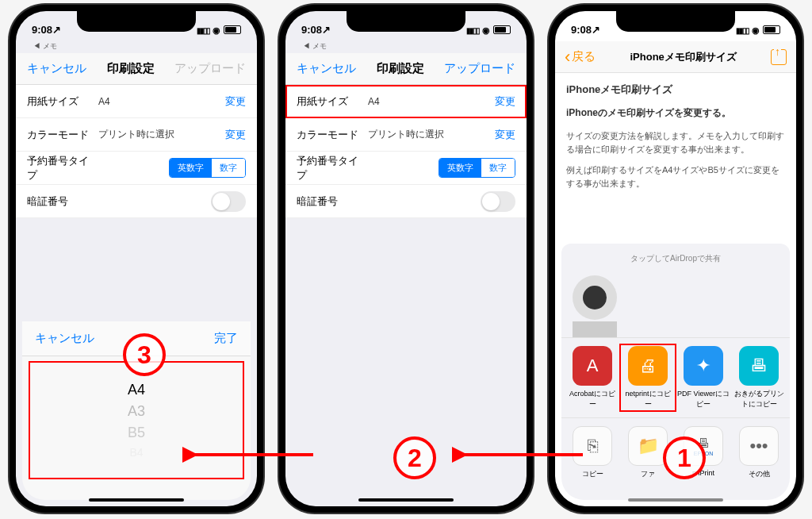 This screenshot has width=812, height=519. Describe the element at coordinates (595, 329) in the screenshot. I see `airdrop-contact-name` at that location.